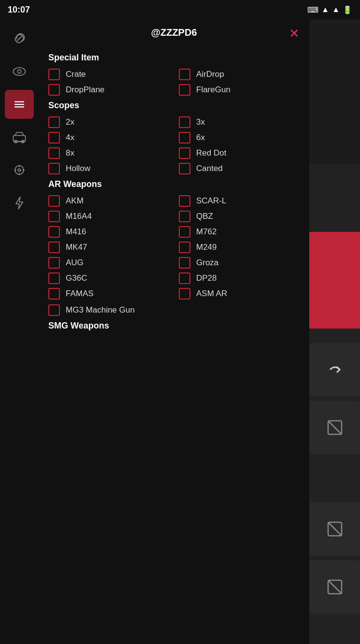 The image size is (360, 644). What do you see at coordinates (330, 10) in the screenshot?
I see `status-icons: ⌨ ▲ ▲ 🔋` at bounding box center [330, 10].